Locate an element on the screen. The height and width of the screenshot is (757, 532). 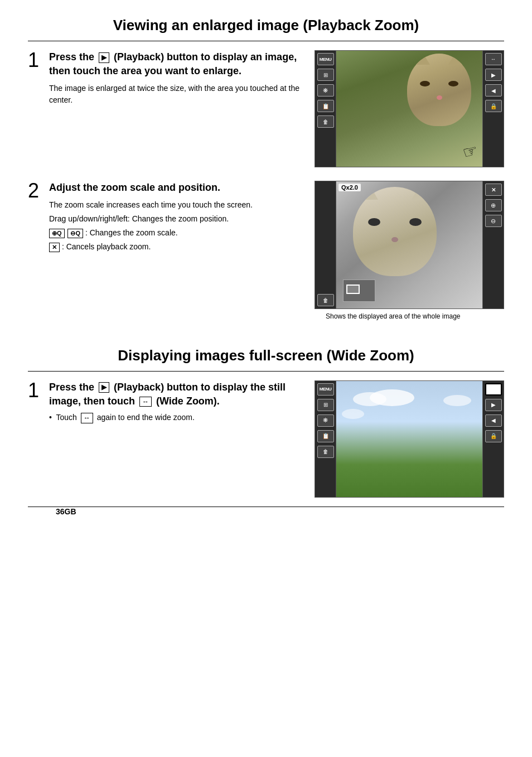
step2-desc2: Drag up/down/right/left: Changes the zoo… is located at coordinates (176, 219).